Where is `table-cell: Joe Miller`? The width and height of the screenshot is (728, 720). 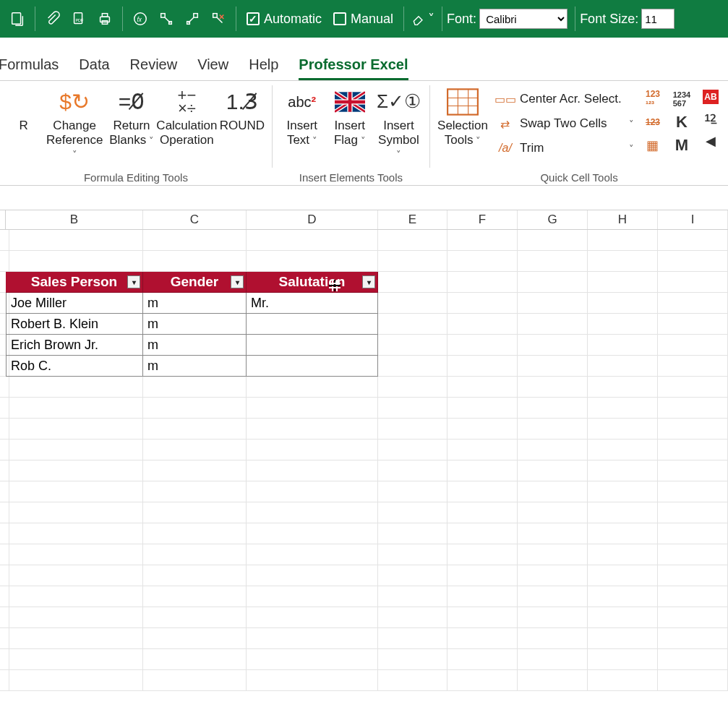
table-cell: Joe Miller is located at coordinates (74, 304).